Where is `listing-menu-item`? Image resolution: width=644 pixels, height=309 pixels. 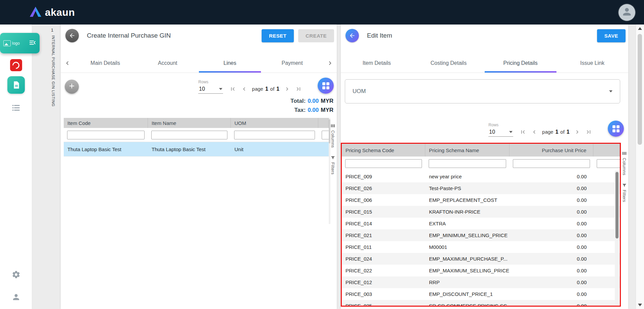 listing-menu-item is located at coordinates (16, 108).